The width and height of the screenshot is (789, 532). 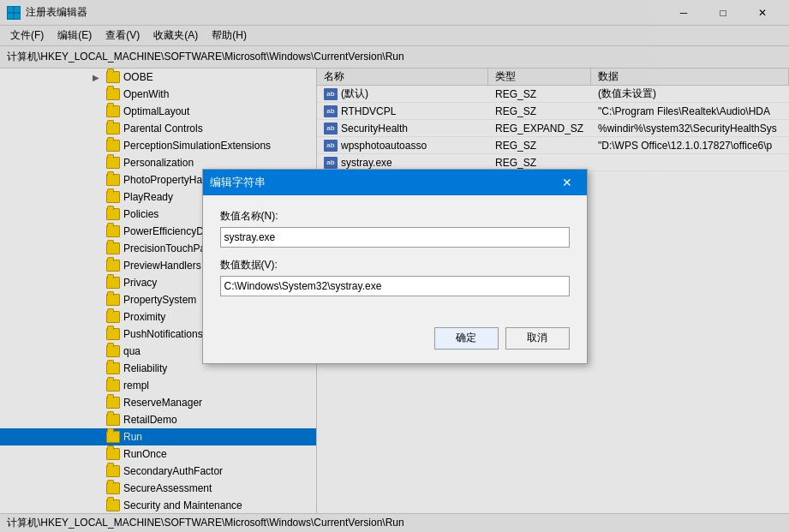 What do you see at coordinates (395, 258) in the screenshot?
I see `dialog-body: 数值名称(N): 数值数据(V):` at bounding box center [395, 258].